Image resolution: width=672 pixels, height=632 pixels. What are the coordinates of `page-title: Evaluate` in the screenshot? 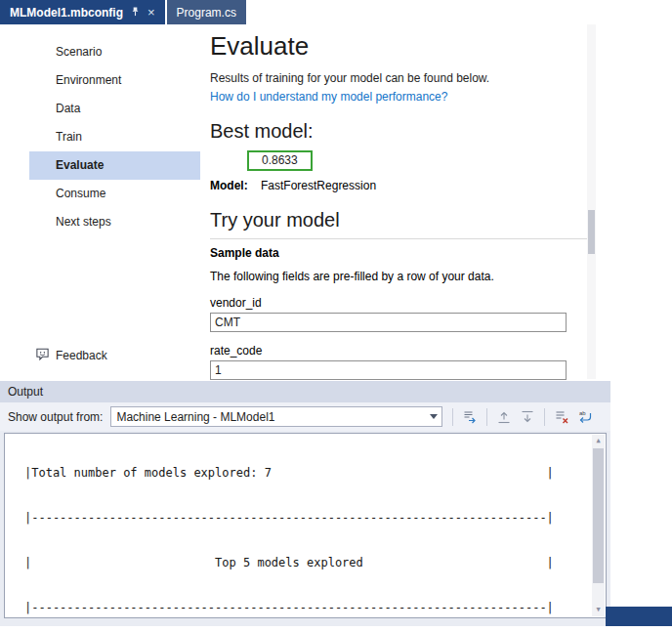 It's located at (389, 46).